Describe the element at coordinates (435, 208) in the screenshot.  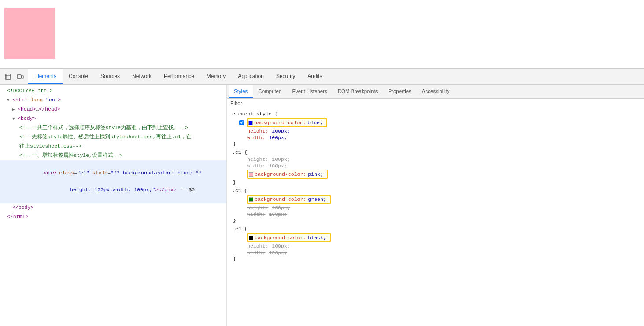
I see `prop-line-height-c1-2: height: 100px;` at that location.